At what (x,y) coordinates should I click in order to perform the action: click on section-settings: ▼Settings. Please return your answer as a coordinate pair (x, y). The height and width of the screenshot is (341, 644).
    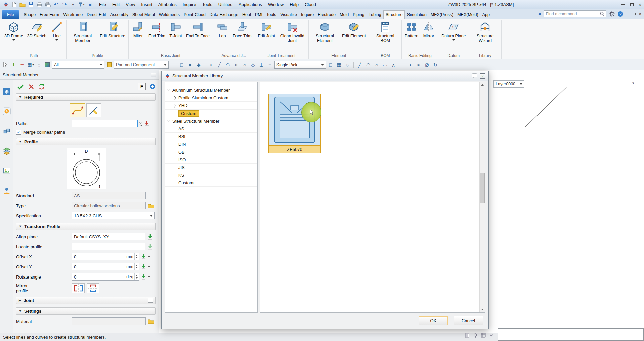
    Looking at the image, I should click on (86, 311).